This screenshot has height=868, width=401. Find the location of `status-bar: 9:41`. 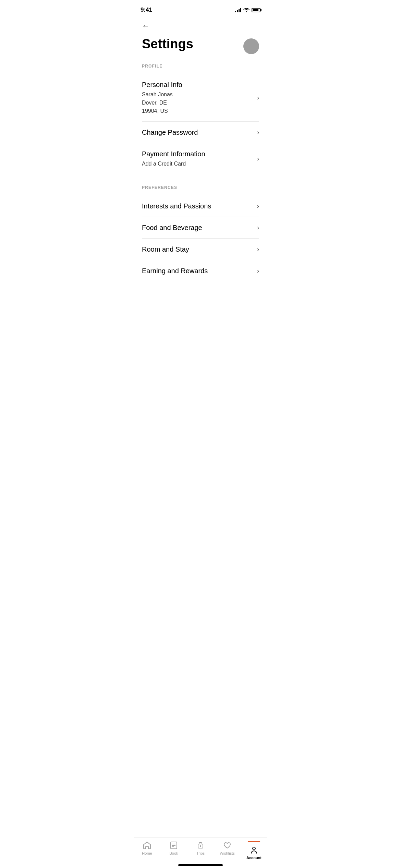

status-bar: 9:41 is located at coordinates (200, 9).